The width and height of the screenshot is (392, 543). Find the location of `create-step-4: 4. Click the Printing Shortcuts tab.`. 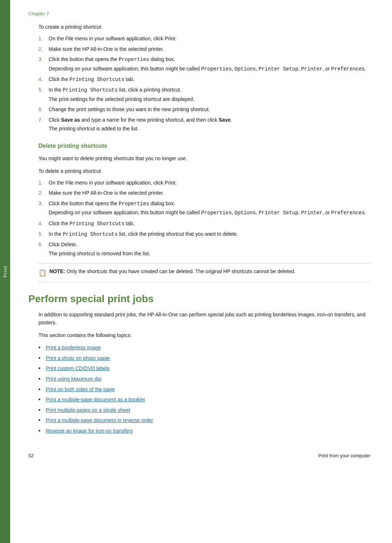

create-step-4: 4. Click the Printing Shortcuts tab. is located at coordinates (204, 79).